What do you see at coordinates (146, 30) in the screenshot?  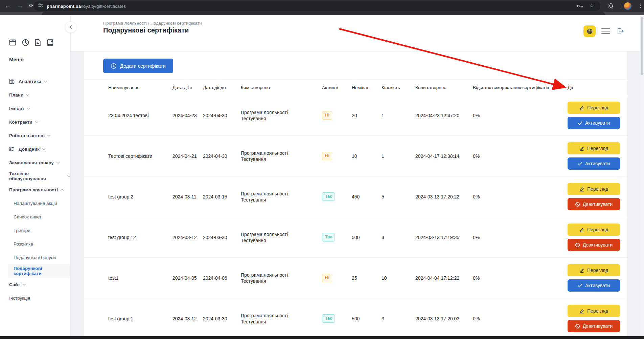 I see `page-title: Подарункові сертифікати` at bounding box center [146, 30].